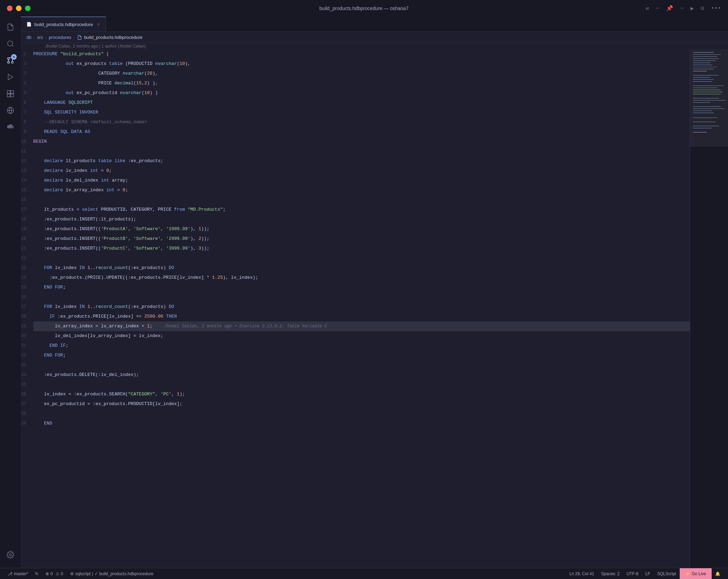  I want to click on code-token: lv_array_index = lv_array_index +, so click(90, 326).